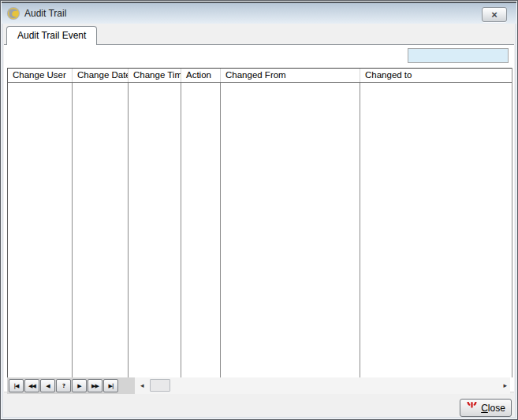 The height and width of the screenshot is (420, 518). I want to click on column-header-change-date: Change Date, so click(101, 76).